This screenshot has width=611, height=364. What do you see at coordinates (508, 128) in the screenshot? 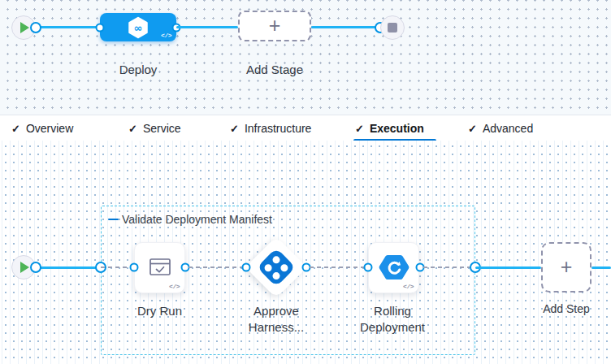
I see `tab-label: Advanced` at bounding box center [508, 128].